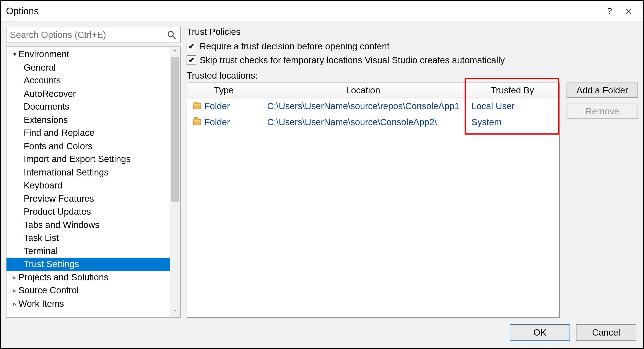 This screenshot has width=644, height=349. What do you see at coordinates (373, 90) in the screenshot?
I see `table-header: Type Location Trusted By` at bounding box center [373, 90].